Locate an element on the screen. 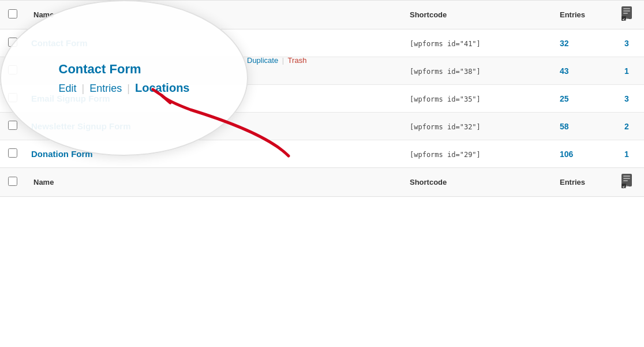 This screenshot has width=644, height=347. row-shortcode-cell: [wpforms id="29"] is located at coordinates (477, 154).